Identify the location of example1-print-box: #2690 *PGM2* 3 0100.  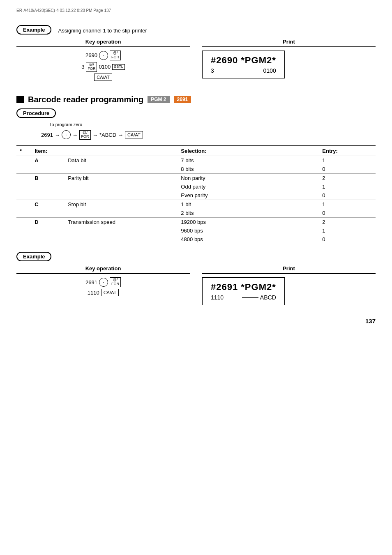
(243, 64).